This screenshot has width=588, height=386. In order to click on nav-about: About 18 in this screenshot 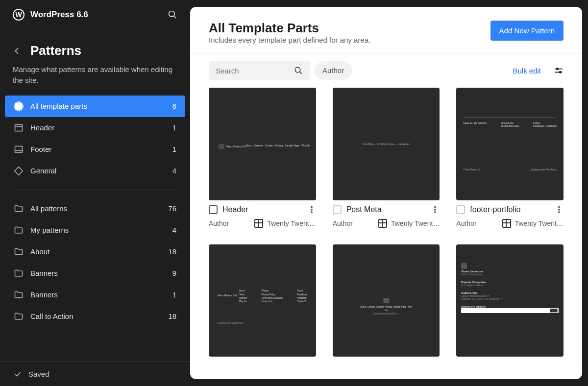, I will do `click(95, 252)`.